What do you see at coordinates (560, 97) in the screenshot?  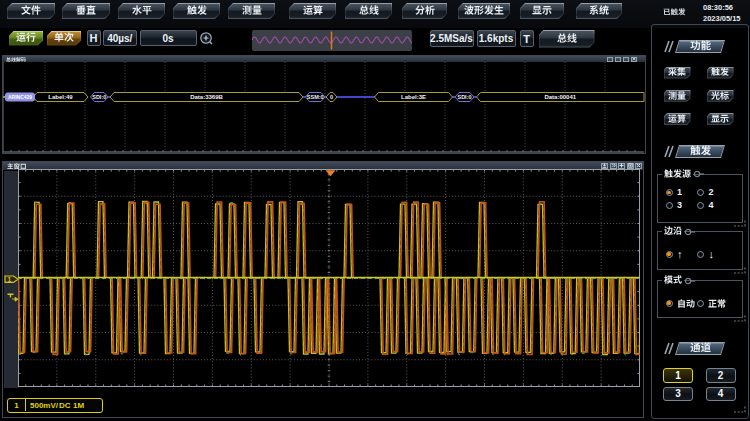 I see `svg-text: Data:00041` at bounding box center [560, 97].